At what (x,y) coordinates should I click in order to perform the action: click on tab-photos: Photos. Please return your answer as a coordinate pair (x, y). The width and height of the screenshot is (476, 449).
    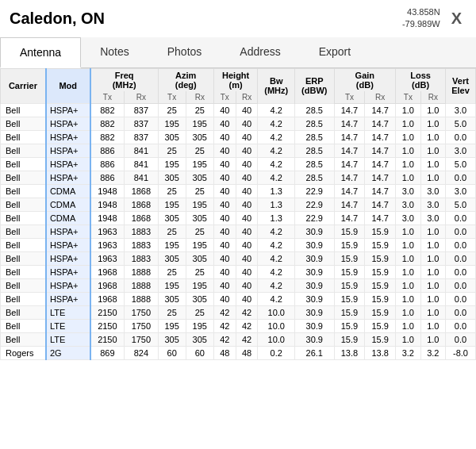
    Looking at the image, I should click on (185, 52).